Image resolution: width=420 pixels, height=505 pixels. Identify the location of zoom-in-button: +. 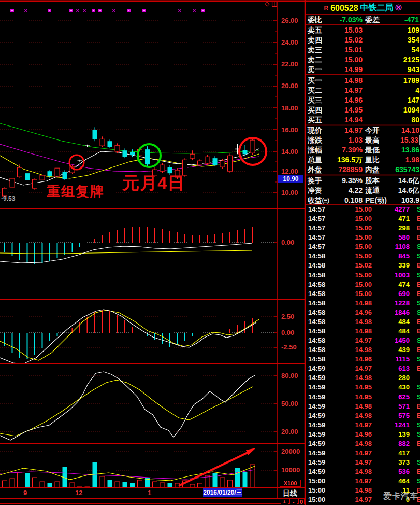
(285, 502).